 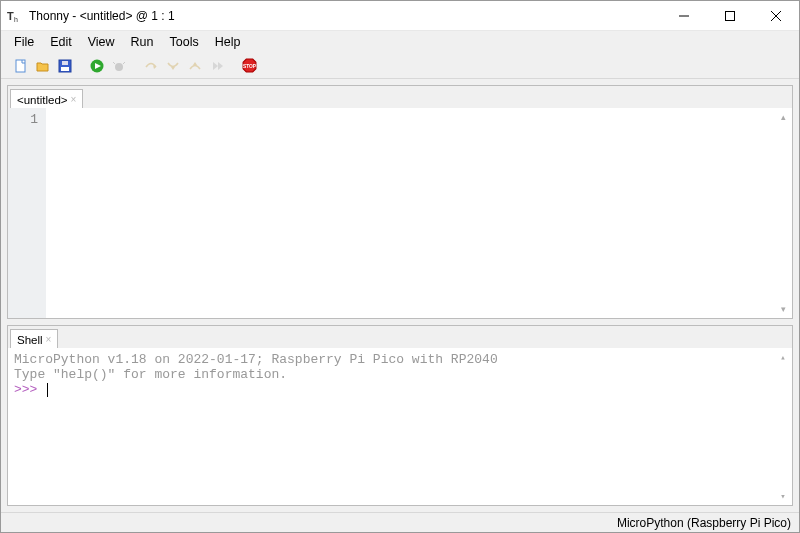 I want to click on shell-output-line: MicroPython v1.18 on 2022-01-17; Raspber…, so click(x=400, y=360).